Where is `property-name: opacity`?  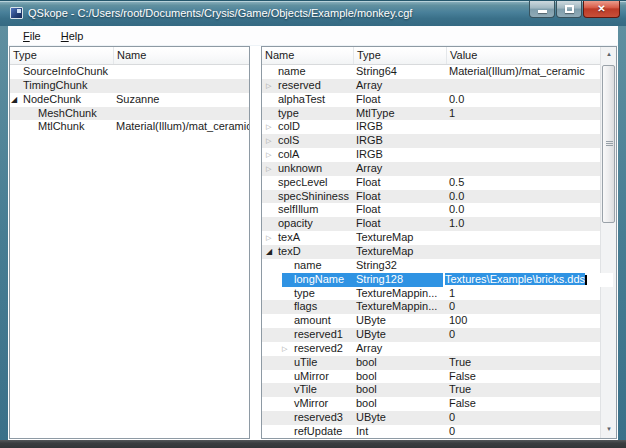 property-name: opacity is located at coordinates (296, 223).